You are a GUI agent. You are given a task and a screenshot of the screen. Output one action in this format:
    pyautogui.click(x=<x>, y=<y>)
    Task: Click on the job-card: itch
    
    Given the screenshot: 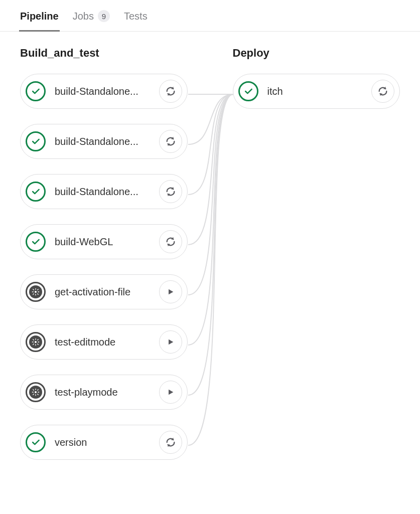 What is the action you would take?
    pyautogui.click(x=317, y=91)
    